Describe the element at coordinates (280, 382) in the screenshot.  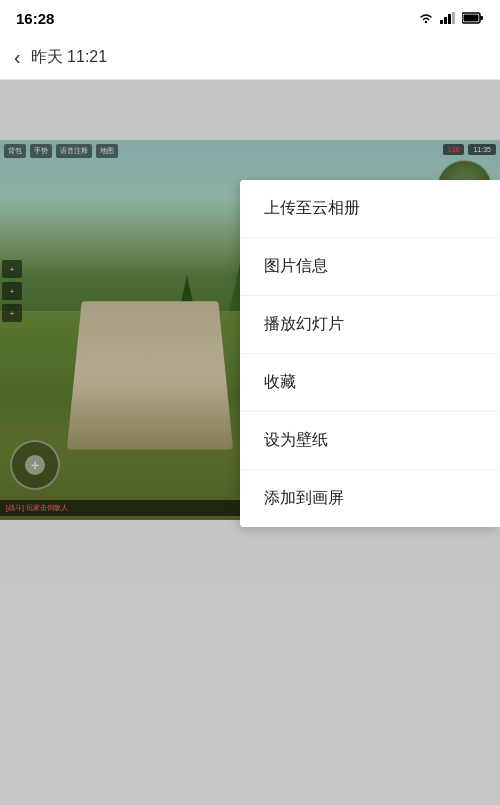
I see `menu-item-favorite-label: 收藏` at that location.